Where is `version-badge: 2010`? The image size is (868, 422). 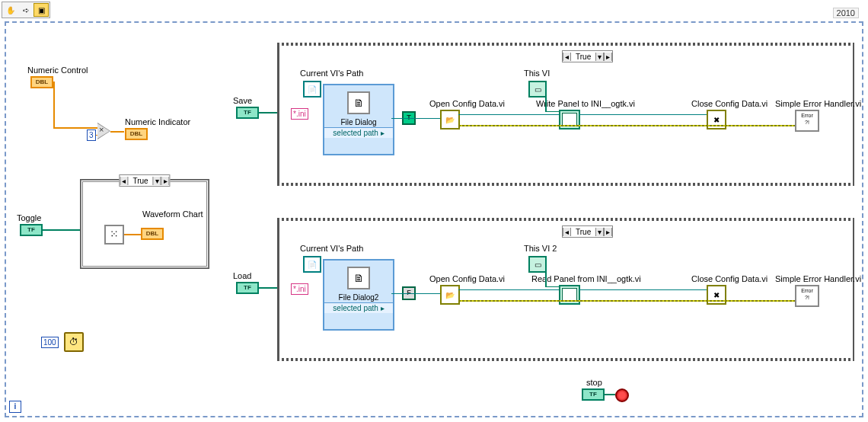
version-badge: 2010 is located at coordinates (846, 13).